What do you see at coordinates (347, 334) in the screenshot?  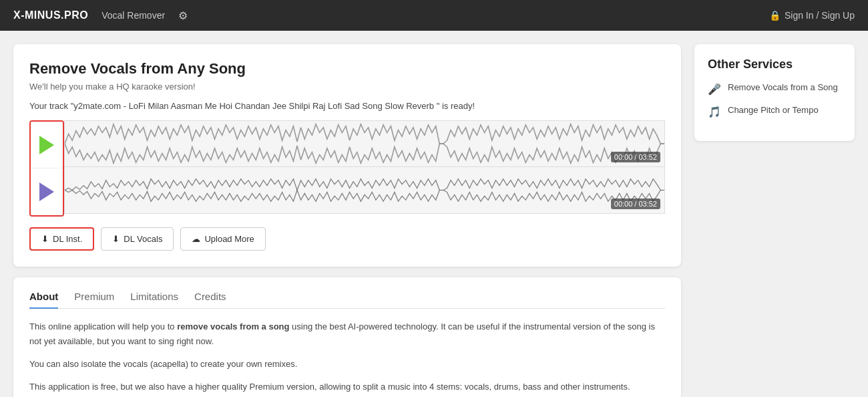 I see `about-paragraph-1: This online application will help you to…` at bounding box center [347, 334].